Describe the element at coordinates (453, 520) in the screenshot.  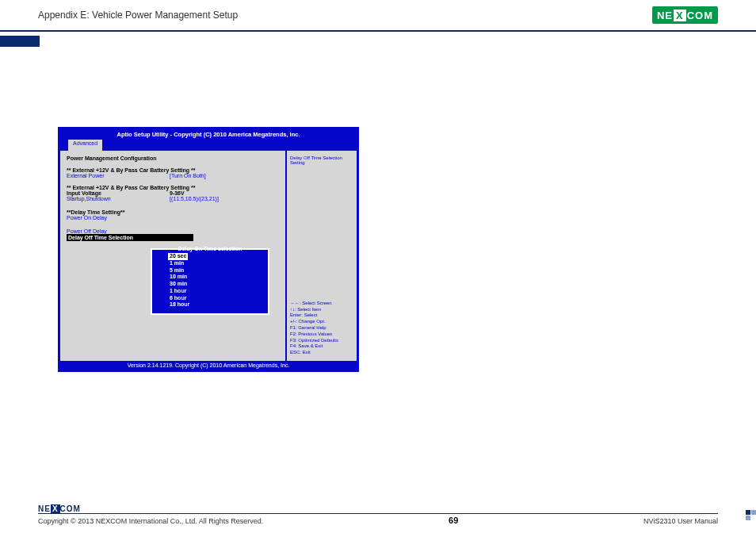
I see `page-number: 69` at that location.